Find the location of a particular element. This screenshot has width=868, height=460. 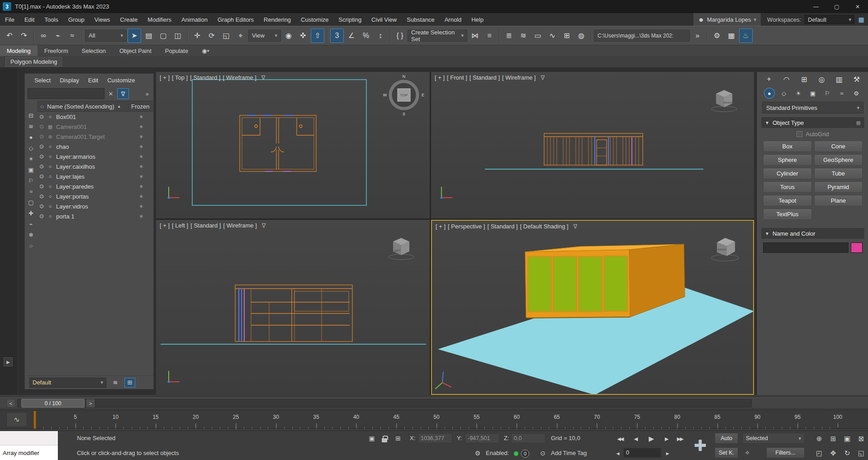

search-filter-icon: ∇ is located at coordinates (123, 94).